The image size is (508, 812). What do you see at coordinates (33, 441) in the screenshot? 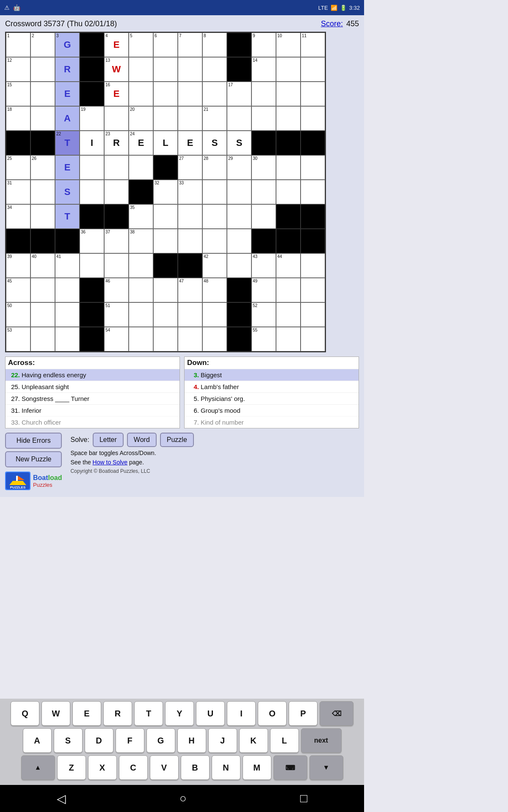
I see `hide-errors-button: Hide Errors` at bounding box center [33, 441].